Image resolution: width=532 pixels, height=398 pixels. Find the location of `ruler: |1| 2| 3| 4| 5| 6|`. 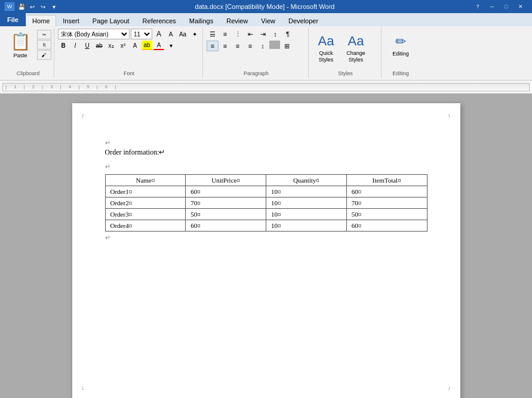

ruler: |1| 2| 3| 4| 5| 6| is located at coordinates (266, 87).